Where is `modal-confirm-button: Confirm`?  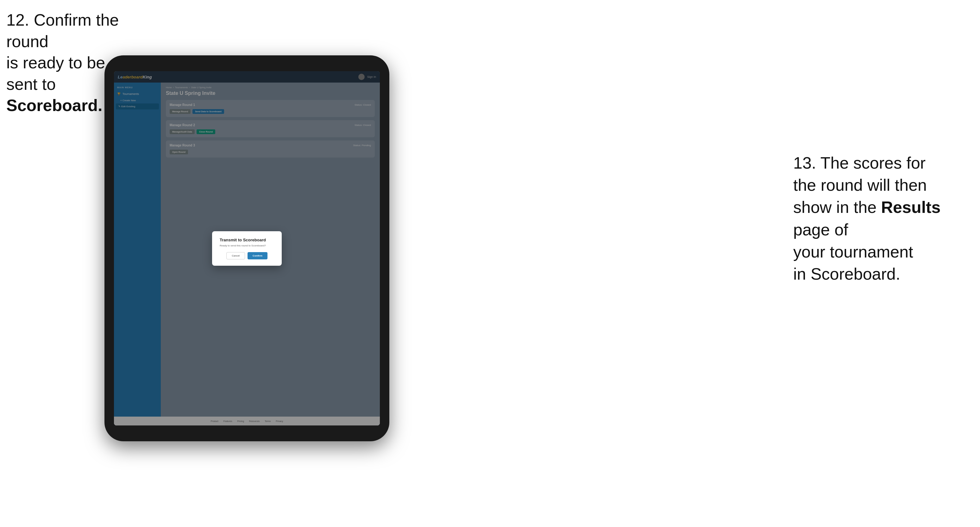
modal-confirm-button: Confirm is located at coordinates (258, 256).